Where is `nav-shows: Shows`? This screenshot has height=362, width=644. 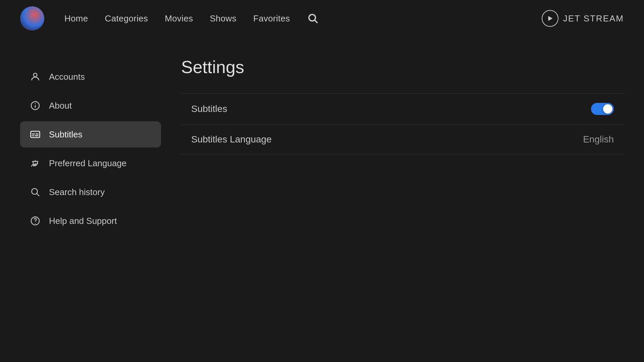 nav-shows: Shows is located at coordinates (223, 19).